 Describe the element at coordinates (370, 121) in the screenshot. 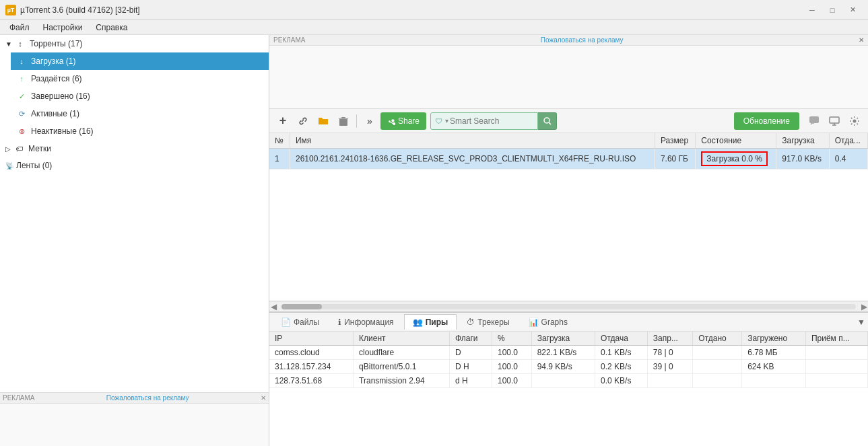

I see `arrow-button: »` at that location.